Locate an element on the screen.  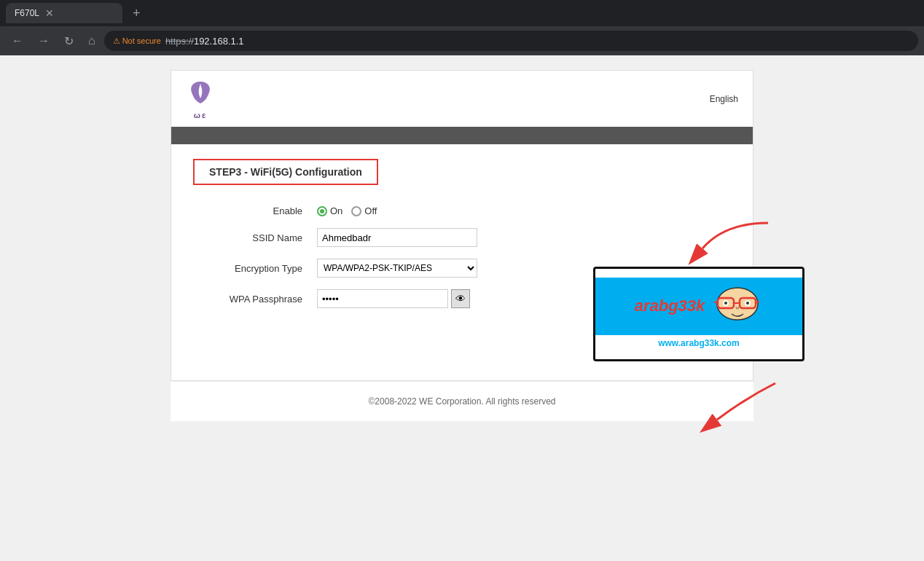
home-button: ⌂ is located at coordinates (92, 41).